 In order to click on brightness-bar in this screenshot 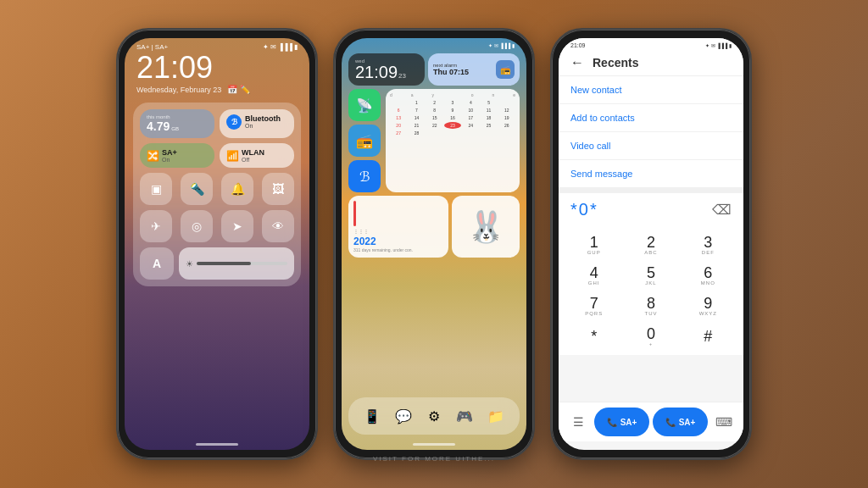, I will do `click(242, 263)`.